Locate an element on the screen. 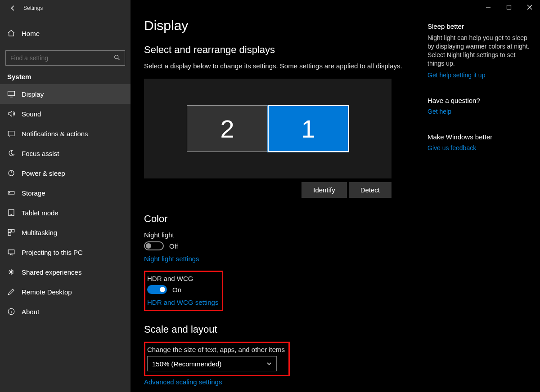 This screenshot has width=540, height=392. maximize-icon is located at coordinates (509, 7).